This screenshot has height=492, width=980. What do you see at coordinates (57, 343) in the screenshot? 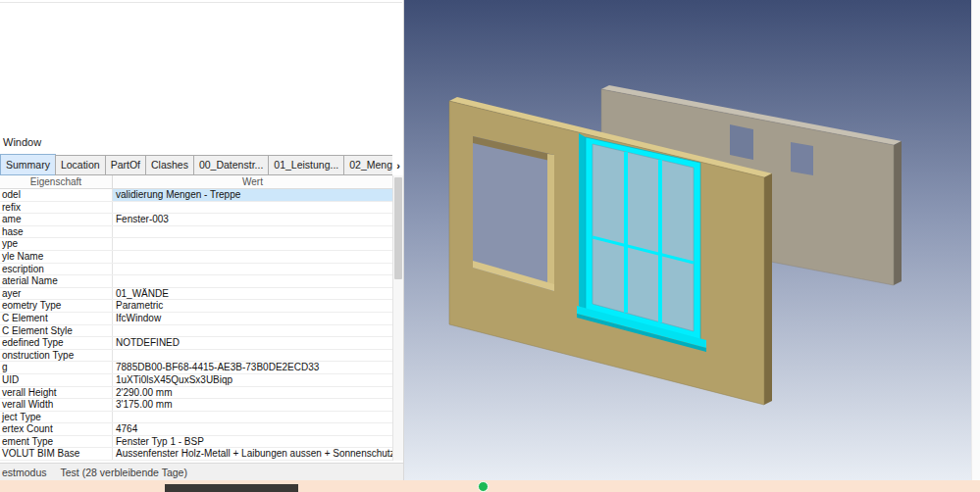
I see `property-name-cell: edefined Type` at bounding box center [57, 343].